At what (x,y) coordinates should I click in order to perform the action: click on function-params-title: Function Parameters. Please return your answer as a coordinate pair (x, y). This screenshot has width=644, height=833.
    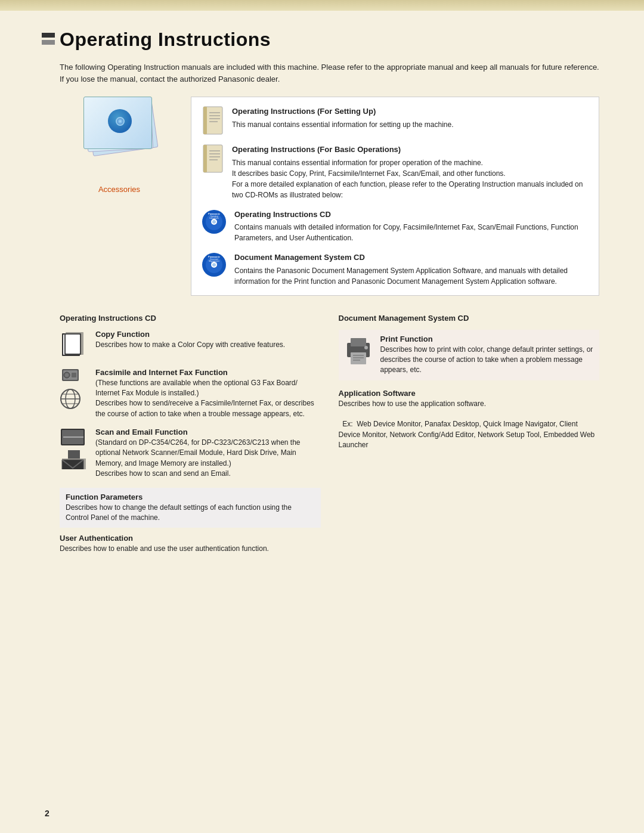
    Looking at the image, I should click on (190, 497).